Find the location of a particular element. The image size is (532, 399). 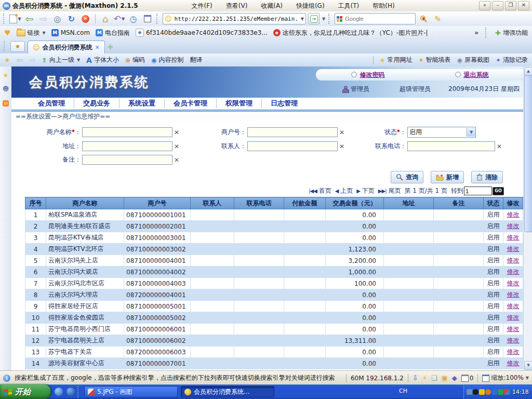

popup-blocker: 0 is located at coordinates (468, 378).